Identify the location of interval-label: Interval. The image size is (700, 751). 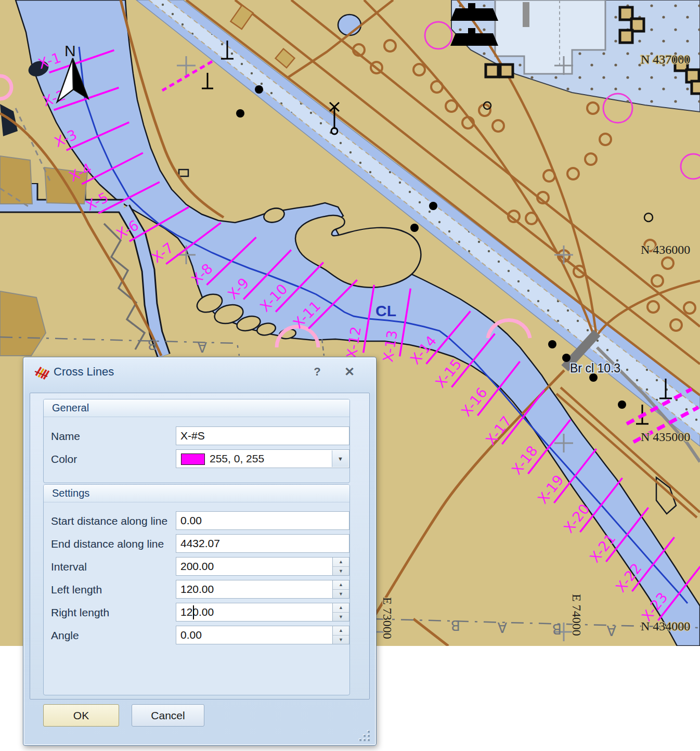
(69, 567).